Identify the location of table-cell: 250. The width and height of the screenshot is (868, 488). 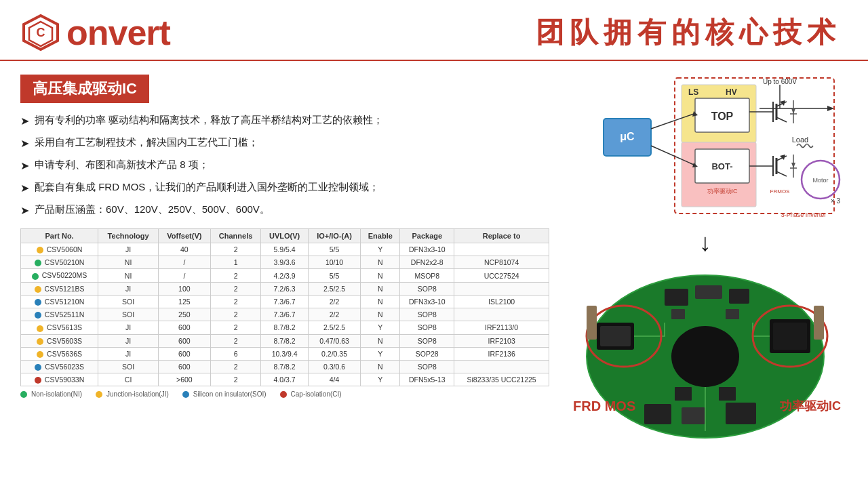
(184, 314).